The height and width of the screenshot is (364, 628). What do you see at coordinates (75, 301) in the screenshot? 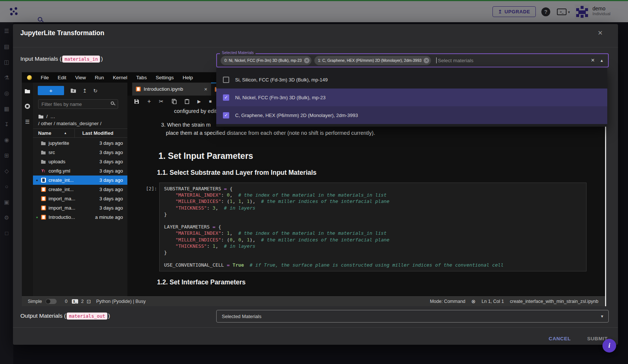
I see `terminal-badge-icon: $_` at bounding box center [75, 301].